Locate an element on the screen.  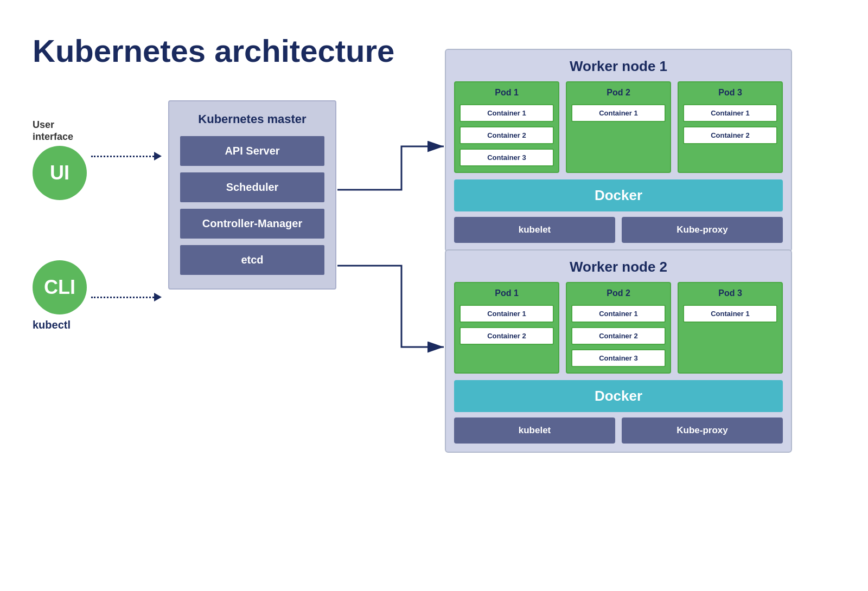
user-interface-label: Userinterface is located at coordinates (53, 131).